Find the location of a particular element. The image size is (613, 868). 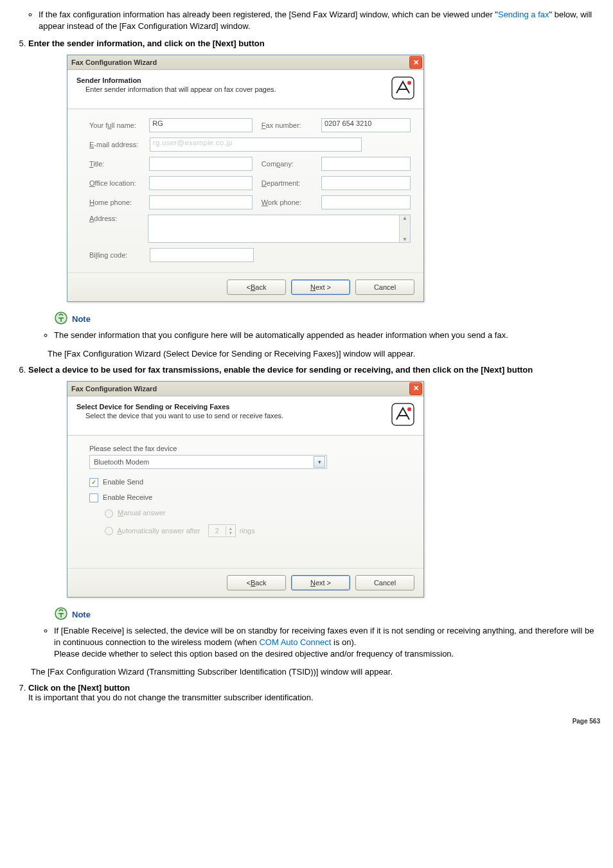

faxnumber-input: 0207 654 3210 is located at coordinates (366, 125).